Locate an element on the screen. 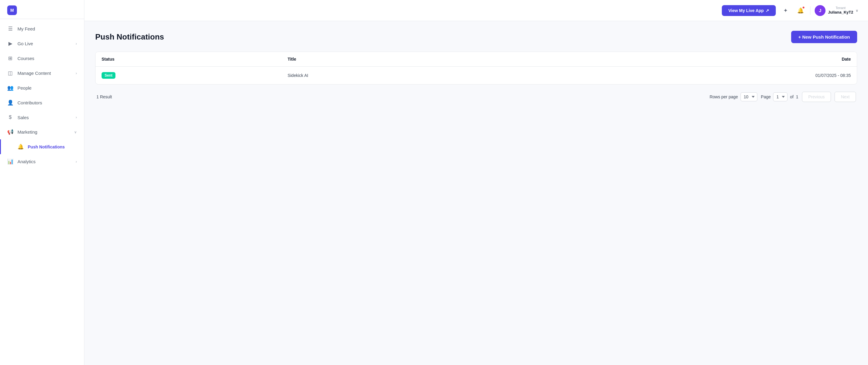 The width and height of the screenshot is (868, 365). sidebar-item-sales: $ Sales › is located at coordinates (42, 117).